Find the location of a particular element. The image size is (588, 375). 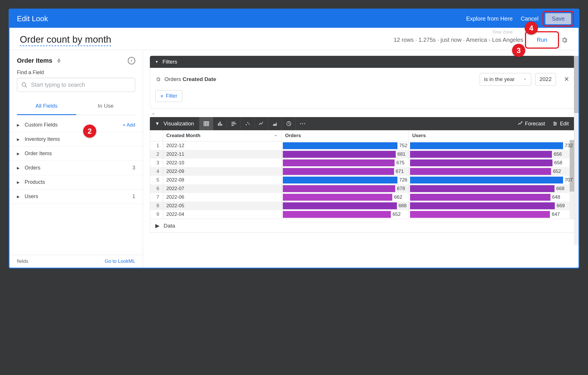

cell-orders: 726 is located at coordinates (345, 180).